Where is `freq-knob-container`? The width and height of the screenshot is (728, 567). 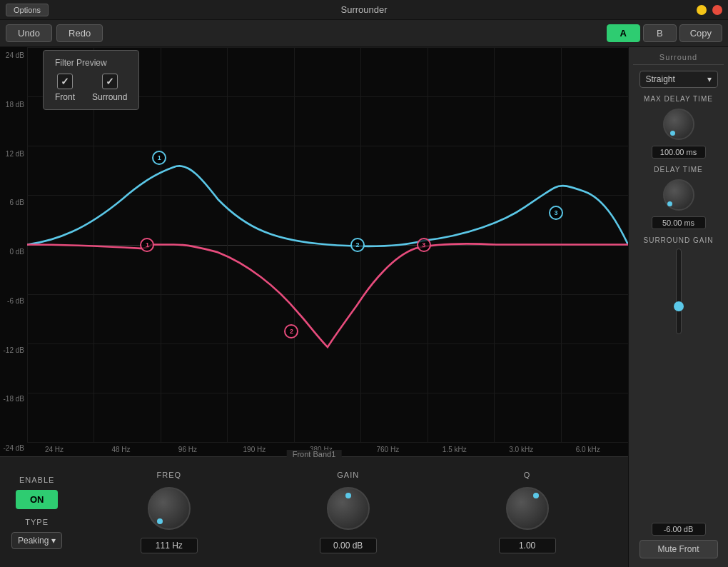
freq-knob-container is located at coordinates (169, 508).